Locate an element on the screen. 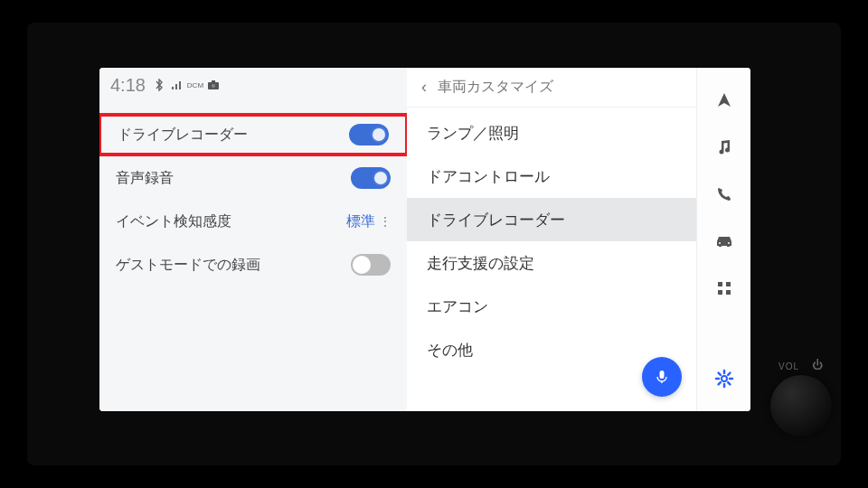  status-icons: DCM is located at coordinates (186, 85).